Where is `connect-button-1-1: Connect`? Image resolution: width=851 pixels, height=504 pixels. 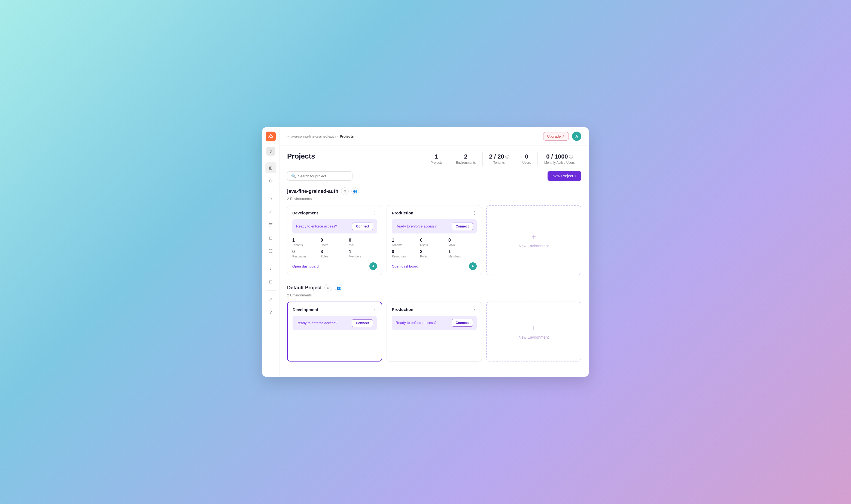
connect-button-1-1: Connect is located at coordinates (463, 323).